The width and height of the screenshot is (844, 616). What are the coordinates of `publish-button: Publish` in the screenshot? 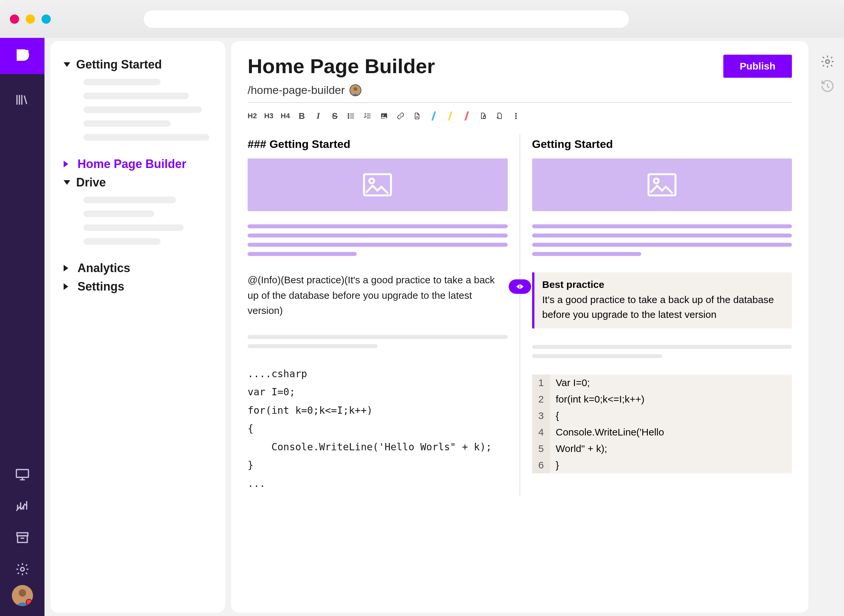 It's located at (757, 66).